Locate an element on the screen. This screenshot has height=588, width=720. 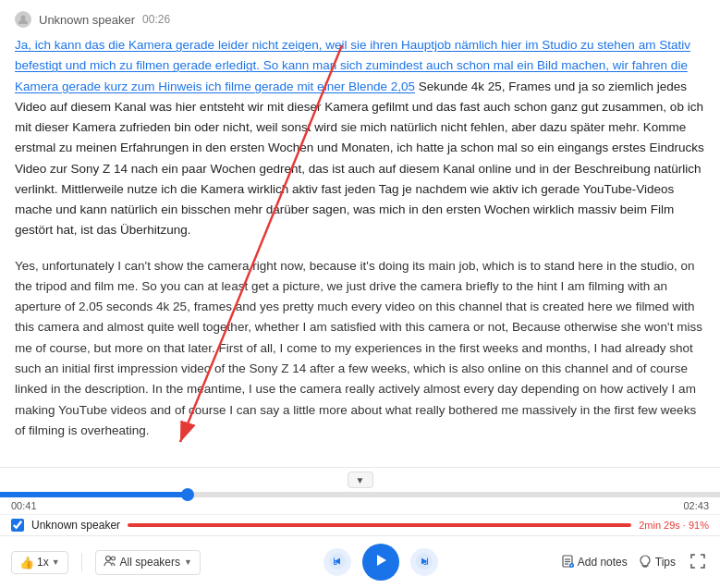
forward-icon: 3 is located at coordinates (424, 562).